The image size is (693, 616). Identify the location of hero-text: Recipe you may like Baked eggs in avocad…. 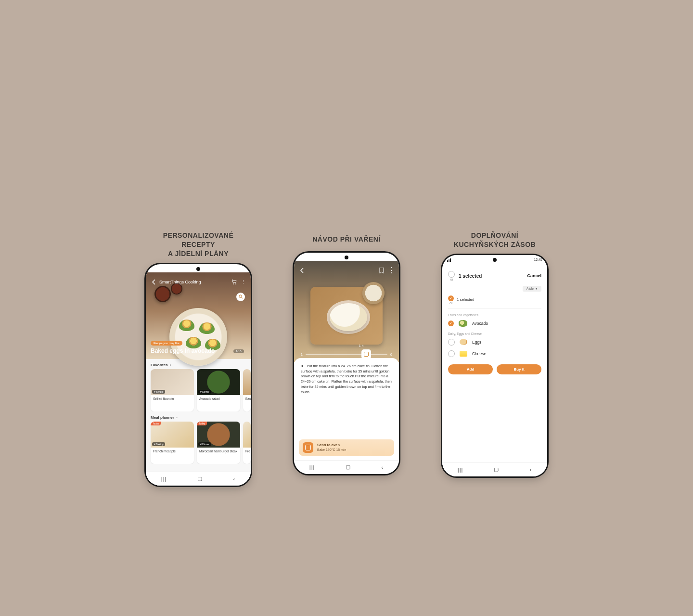
(183, 346).